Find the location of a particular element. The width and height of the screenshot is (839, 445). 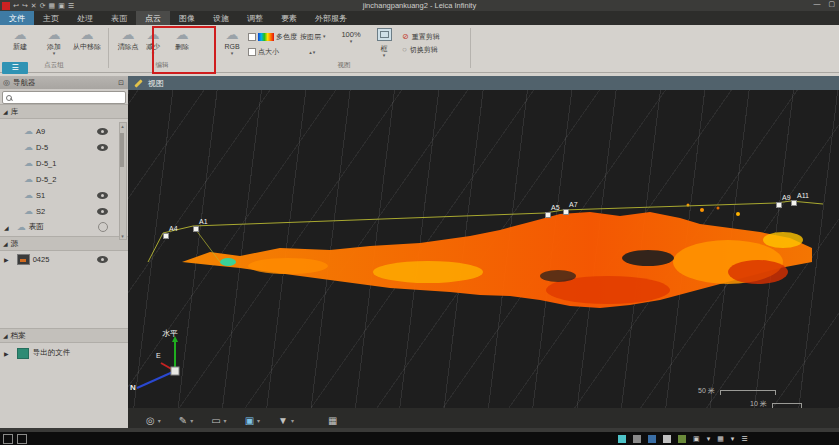

tab-imaging: 图像 is located at coordinates (187, 18).